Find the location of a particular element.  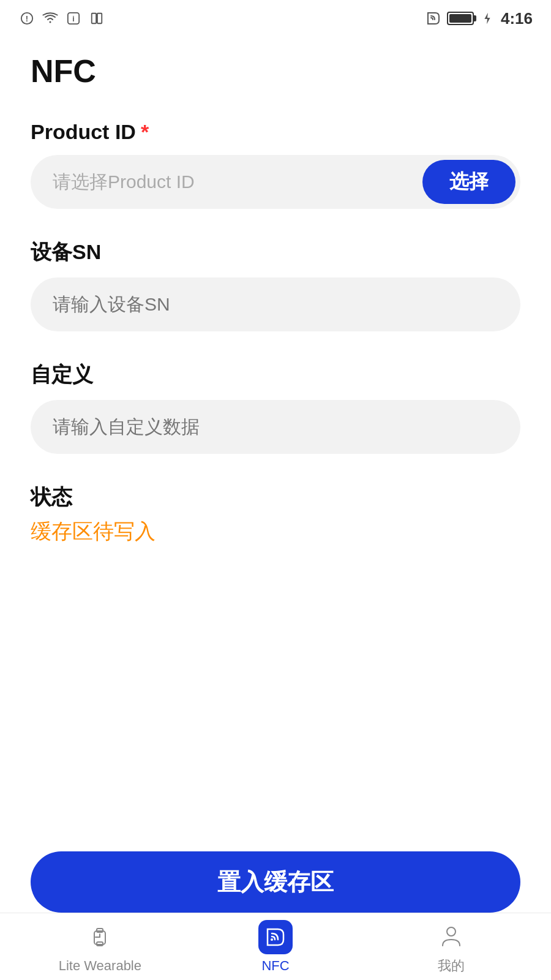

device-sn-group: 设备SN is located at coordinates (276, 285).